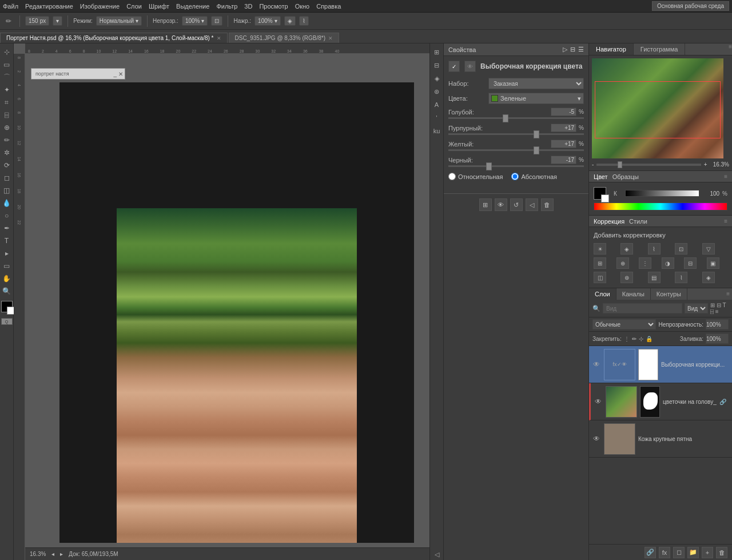  I want to click on brush-size-input: 150 px, so click(37, 21).